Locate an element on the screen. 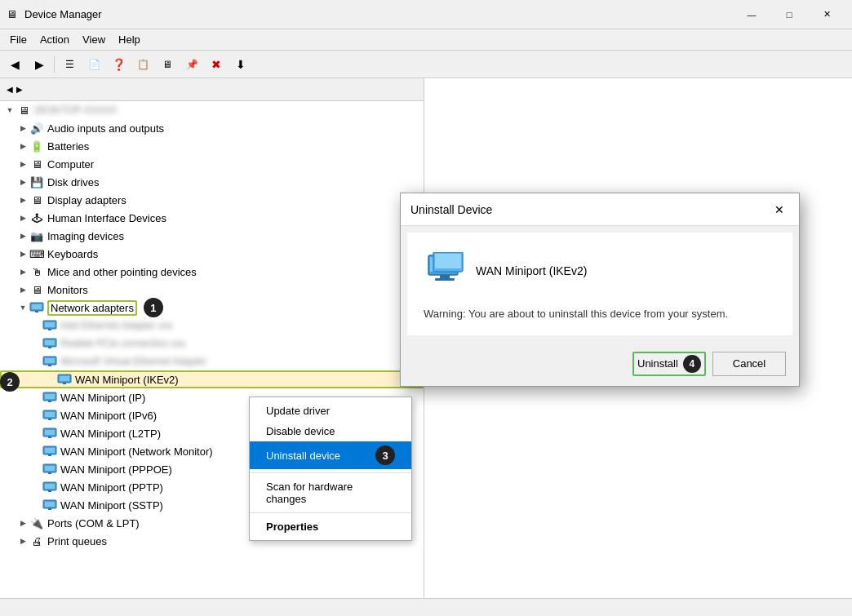 The height and width of the screenshot is (616, 852). tree-item-adapter2: Realtek PCIe connection xxx is located at coordinates (212, 343).